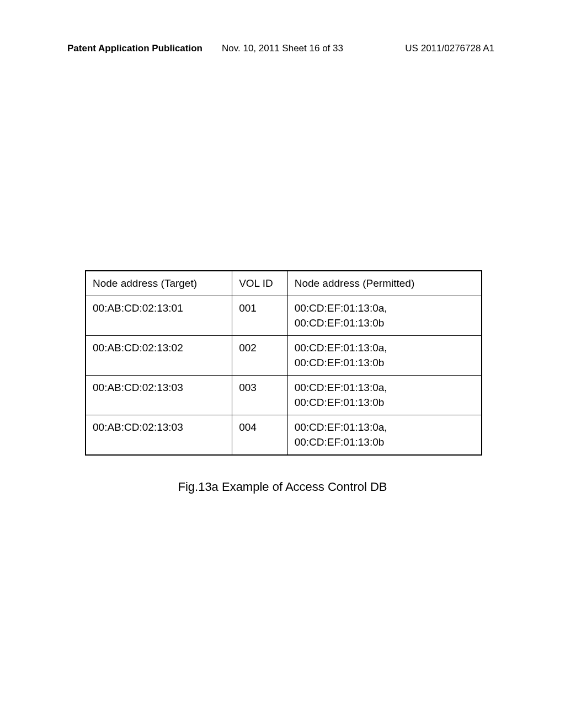 The width and height of the screenshot is (565, 728). I want to click on header-node-target: Node address (Target), so click(159, 283).